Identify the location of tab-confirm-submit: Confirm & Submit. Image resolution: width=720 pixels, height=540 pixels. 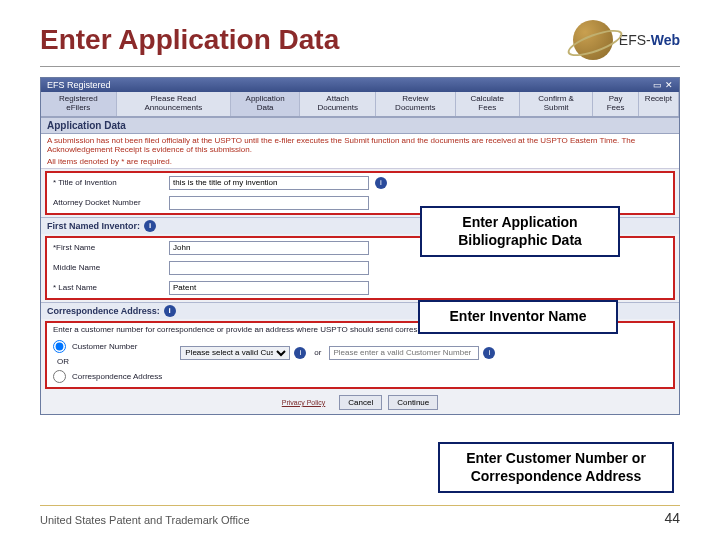
(556, 104).